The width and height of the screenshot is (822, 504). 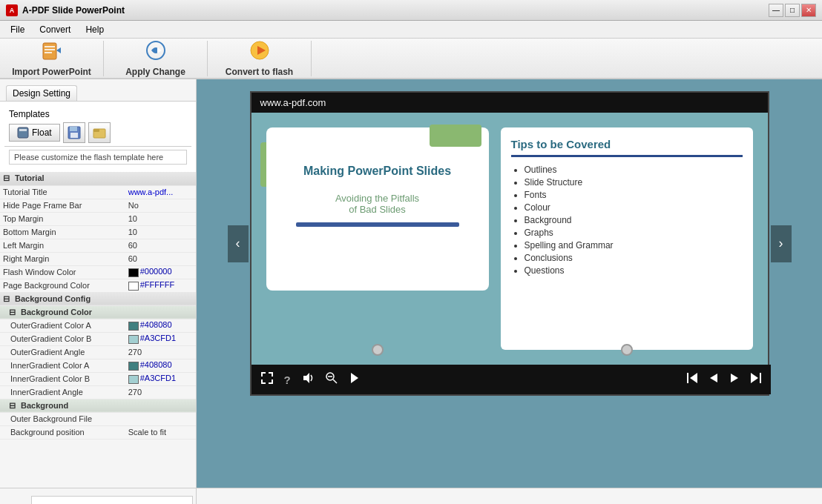 I want to click on prop-outer-angle-value: 270, so click(x=160, y=352).